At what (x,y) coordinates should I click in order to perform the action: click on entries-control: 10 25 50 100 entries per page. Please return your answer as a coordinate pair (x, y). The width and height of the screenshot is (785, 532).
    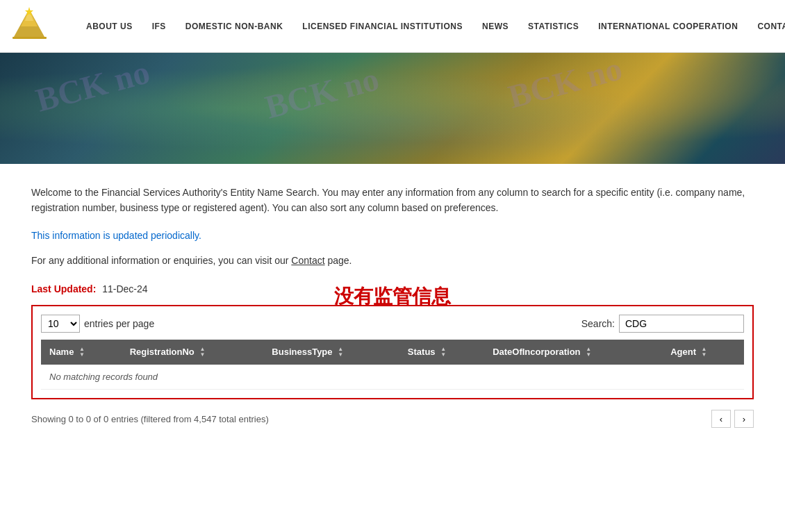
    Looking at the image, I should click on (97, 324).